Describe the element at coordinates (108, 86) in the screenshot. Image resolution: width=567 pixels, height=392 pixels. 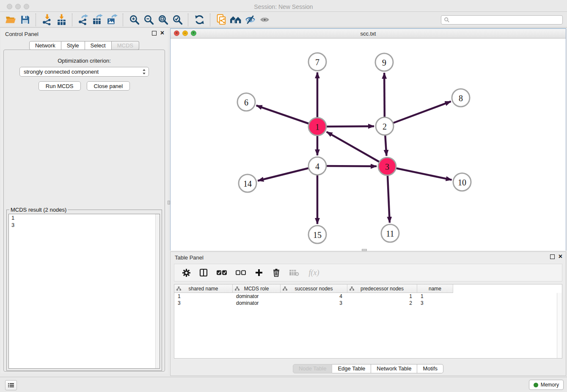
I see `close-panel-button: Close panel` at that location.